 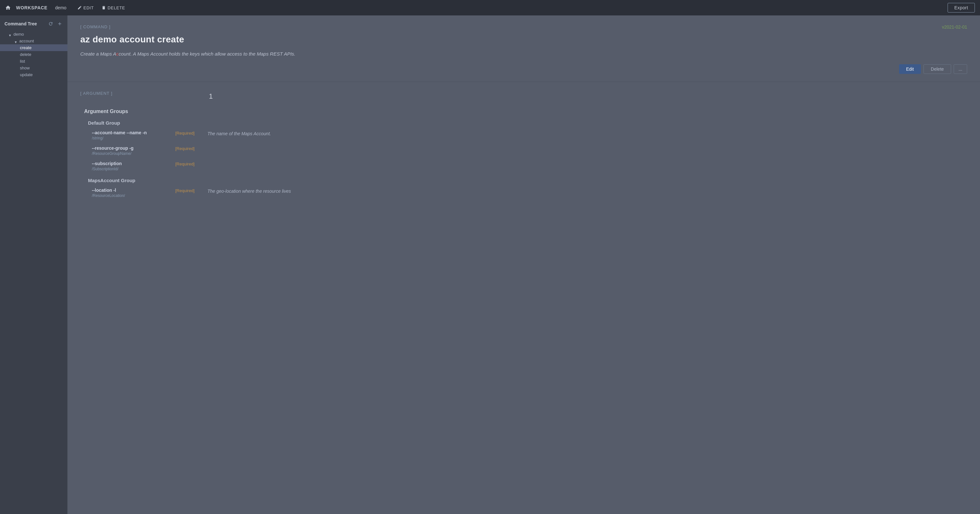 I want to click on tree-item-label: create, so click(x=26, y=48).